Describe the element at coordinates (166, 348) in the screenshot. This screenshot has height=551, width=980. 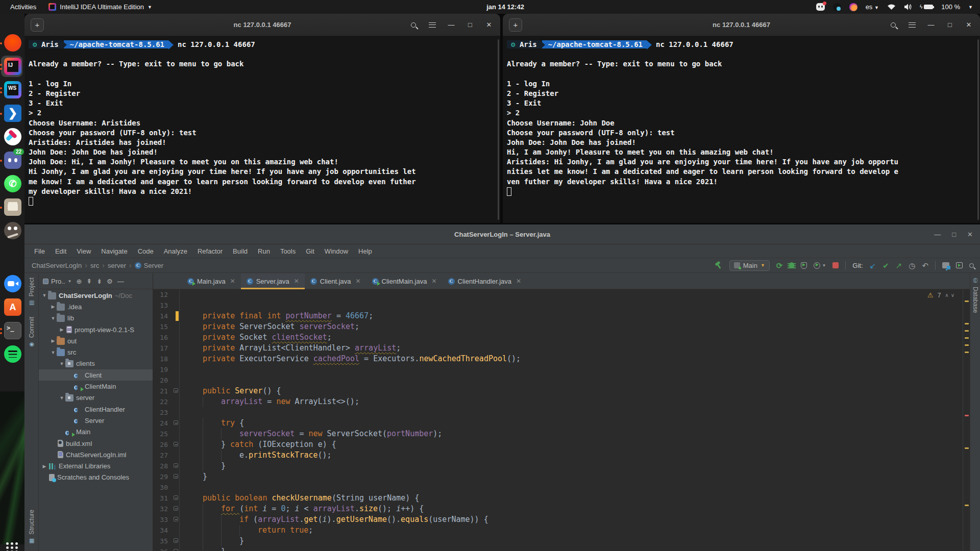
I see `gutter-line-17: 17` at that location.